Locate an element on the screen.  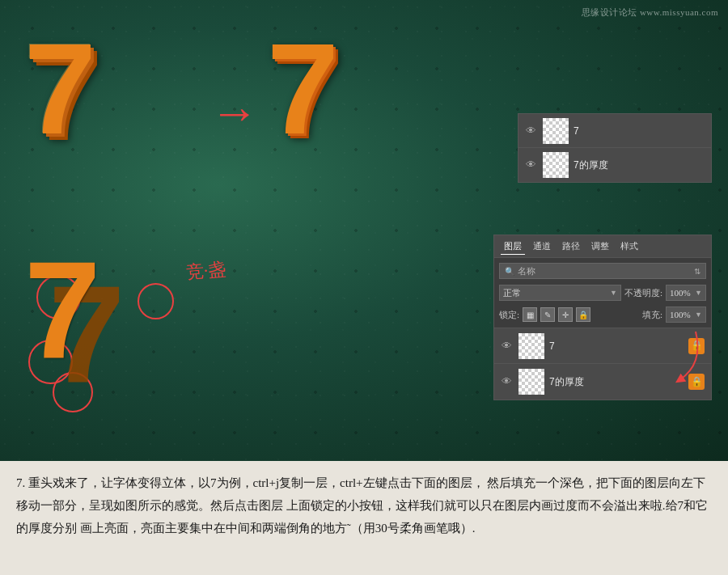
layer-thumbnail-7-main is located at coordinates (531, 346).